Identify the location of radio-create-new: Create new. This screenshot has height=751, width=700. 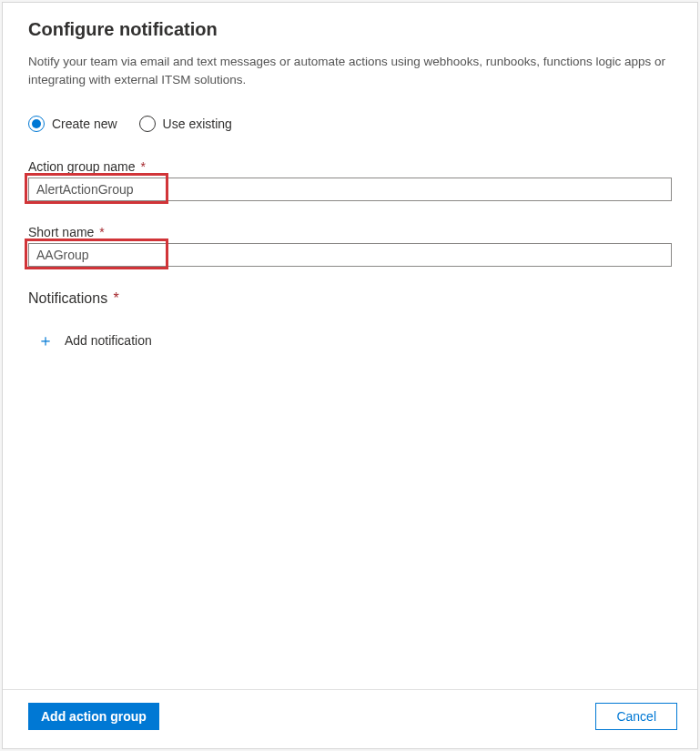
(73, 124).